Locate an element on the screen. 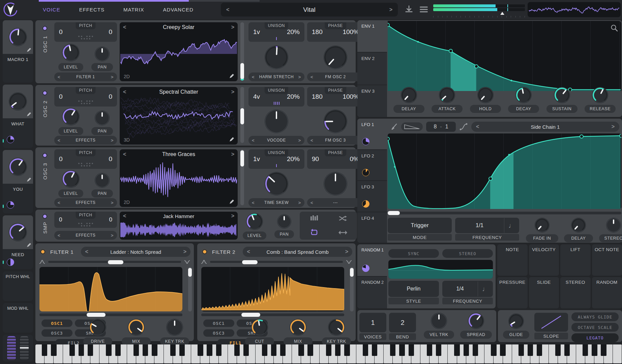 The height and width of the screenshot is (364, 622). smp-transpose-snap-dots is located at coordinates (86, 224).